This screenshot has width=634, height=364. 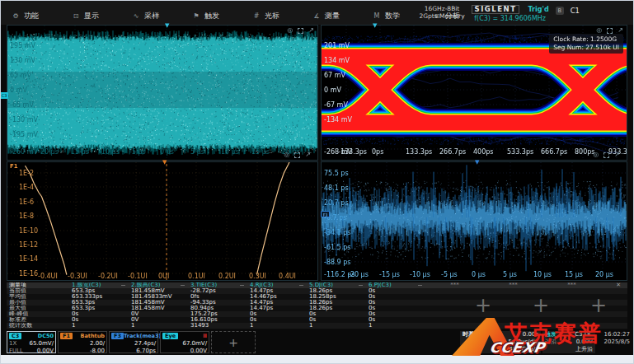 What do you see at coordinates (569, 343) in the screenshot?
I see `trigger-box: 触发C3 DC边沿0.00V上升沿` at bounding box center [569, 343].